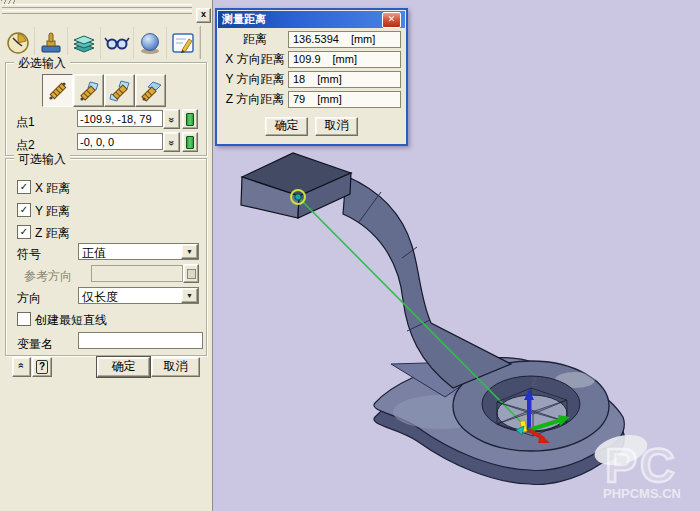 The width and height of the screenshot is (700, 511). What do you see at coordinates (52, 234) in the screenshot?
I see `z-distance-label: Z 距离` at bounding box center [52, 234].